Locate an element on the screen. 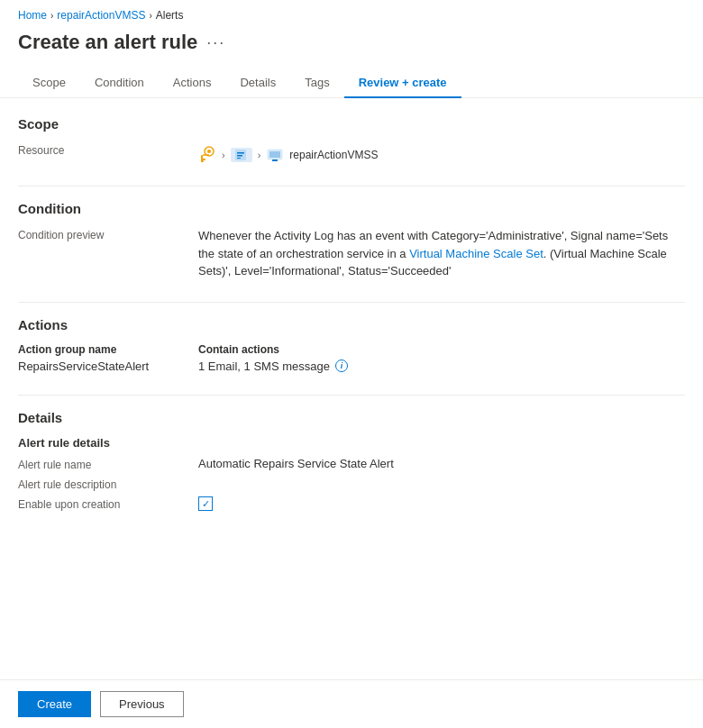  breadcrumb-resource: repairActionVMSS is located at coordinates (101, 15).